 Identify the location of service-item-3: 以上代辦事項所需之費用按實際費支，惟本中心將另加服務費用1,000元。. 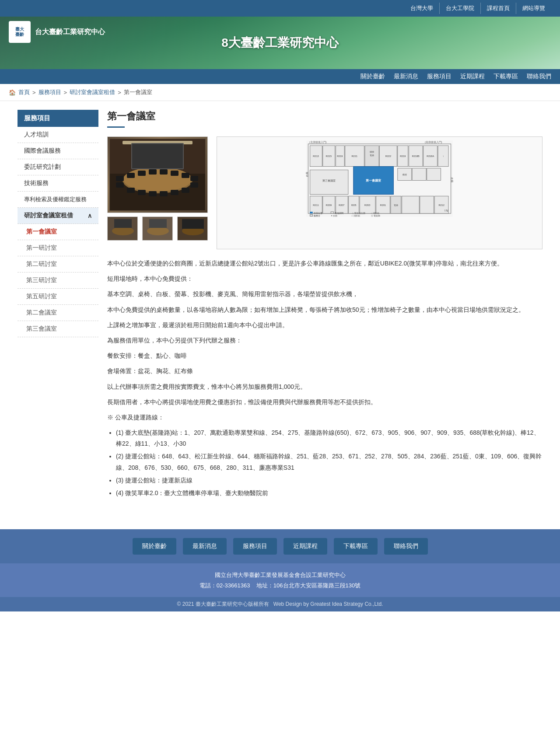
(325, 387).